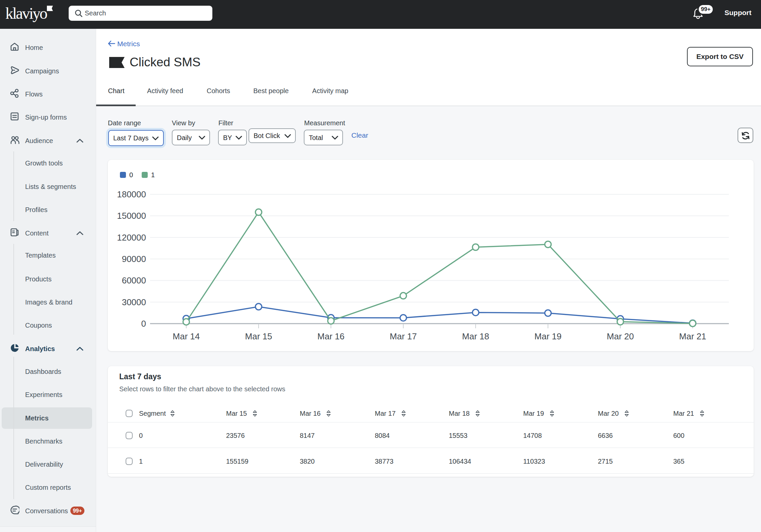 This screenshot has height=532, width=761. What do you see at coordinates (331, 336) in the screenshot?
I see `svg-text: Mar 16` at bounding box center [331, 336].